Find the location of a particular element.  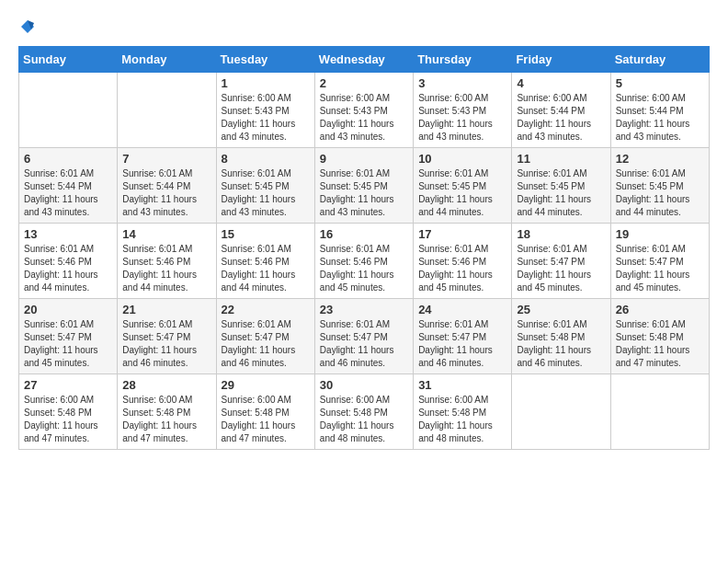

calendar-cell: 26Sunrise: 6:01 AMSunset: 5:48 PMDayligh… is located at coordinates (660, 337).